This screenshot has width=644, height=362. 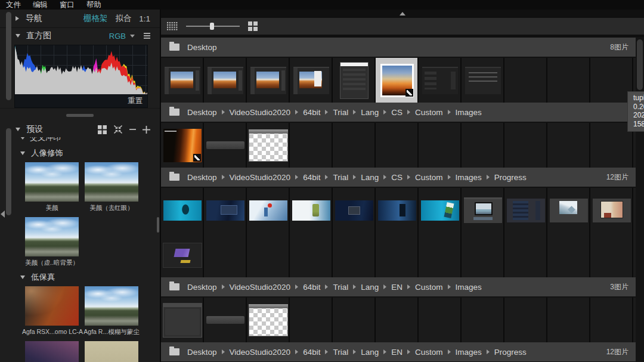 What do you see at coordinates (213, 26) in the screenshot?
I see `thumbnail-size-slider` at bounding box center [213, 26].